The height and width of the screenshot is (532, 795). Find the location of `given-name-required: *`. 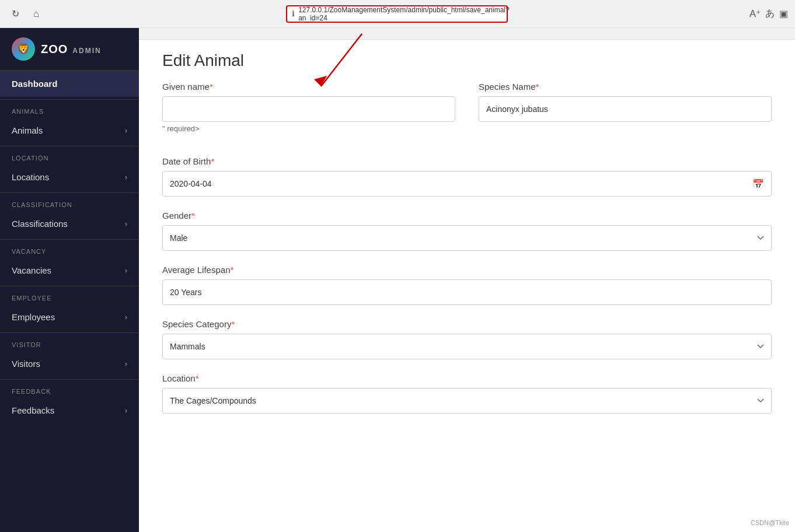

given-name-required: * is located at coordinates (211, 86).